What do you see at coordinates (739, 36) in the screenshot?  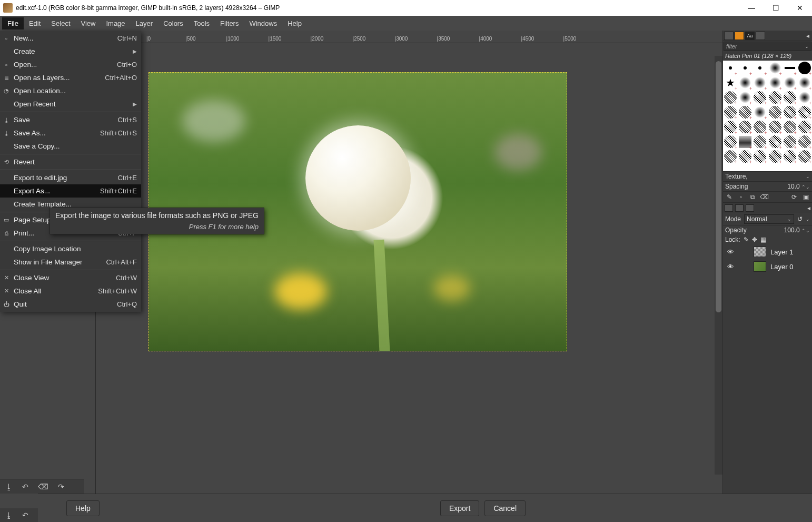 I see `tab-patterns-icon` at bounding box center [739, 36].